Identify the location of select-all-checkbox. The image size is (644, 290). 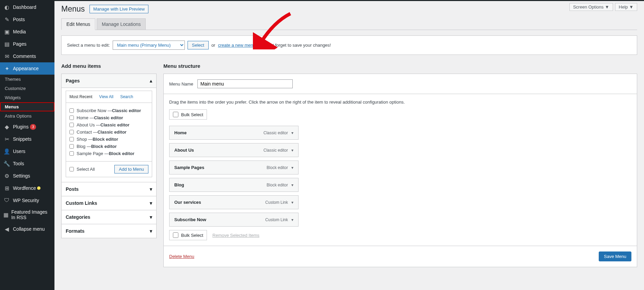
(71, 169).